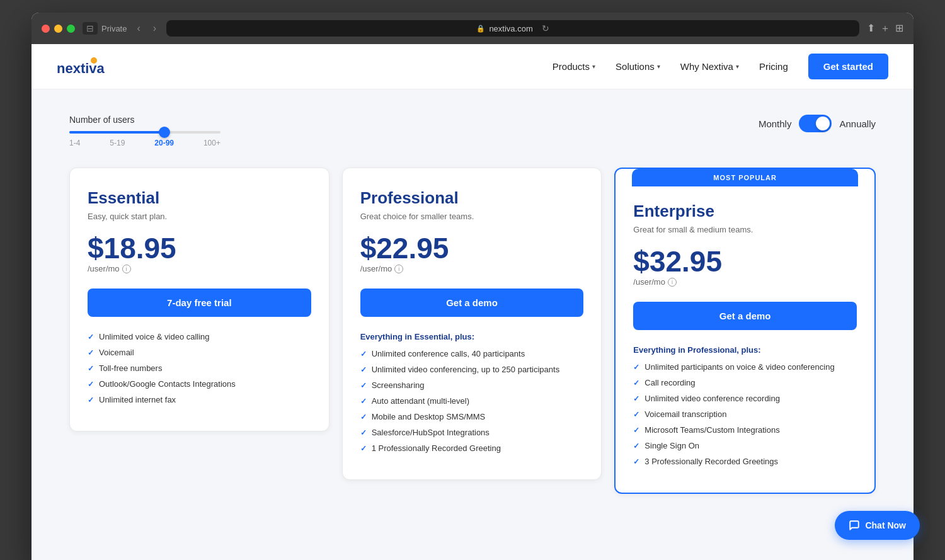 The width and height of the screenshot is (945, 560). I want to click on essential-feature-2: ✓ Voicemail, so click(199, 353).